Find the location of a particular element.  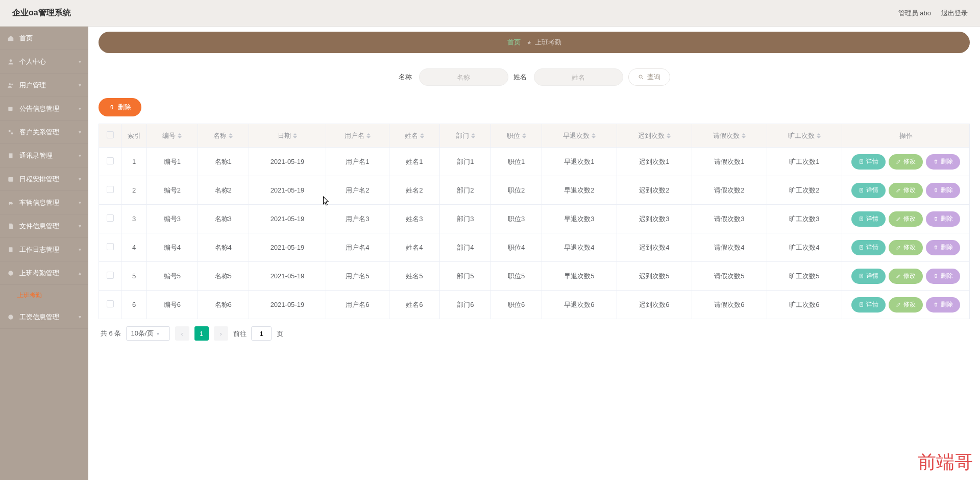

filter-name-label: 名称 is located at coordinates (405, 77).